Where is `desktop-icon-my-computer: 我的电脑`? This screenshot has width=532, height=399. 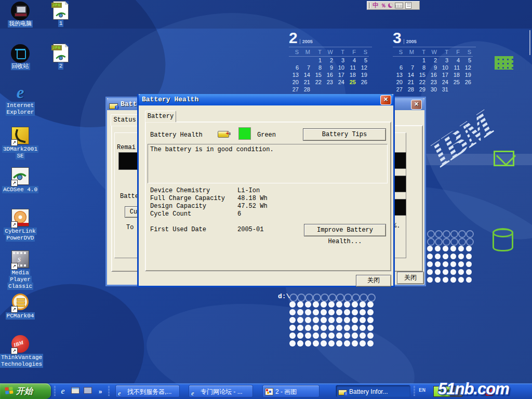 desktop-icon-my-computer: 我的电脑 is located at coordinates (20, 15).